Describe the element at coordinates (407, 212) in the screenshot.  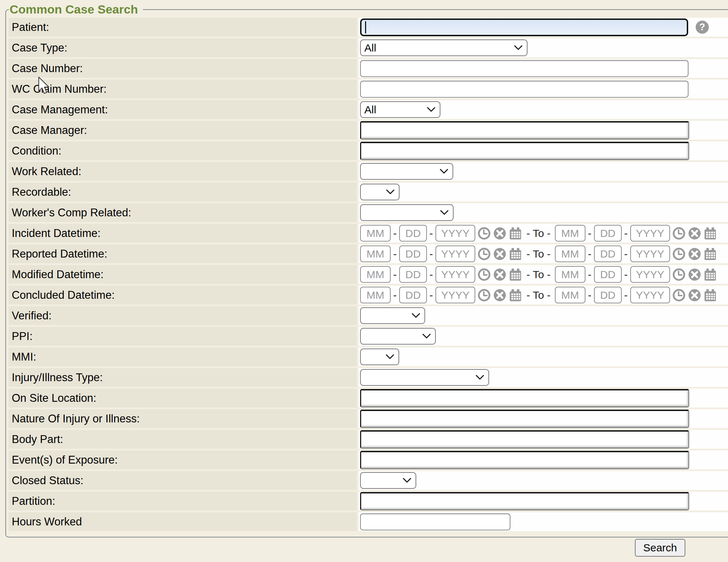
I see `workers-comp-related-select` at that location.